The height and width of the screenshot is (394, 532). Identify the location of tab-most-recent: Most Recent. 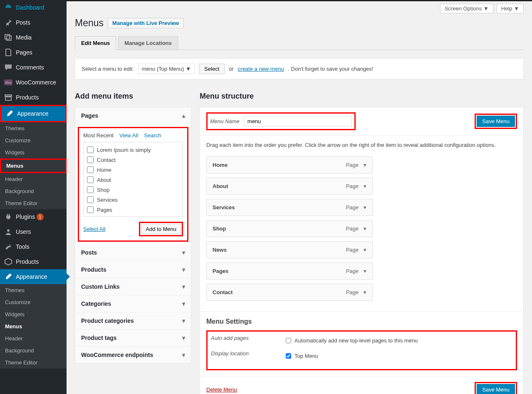
(98, 136).